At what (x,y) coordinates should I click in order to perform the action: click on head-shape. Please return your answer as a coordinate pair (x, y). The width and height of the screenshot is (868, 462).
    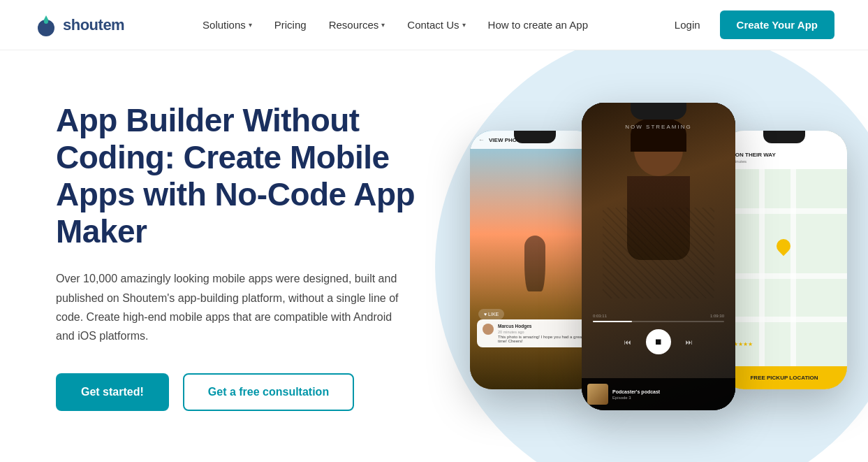
    Looking at the image, I should click on (659, 150).